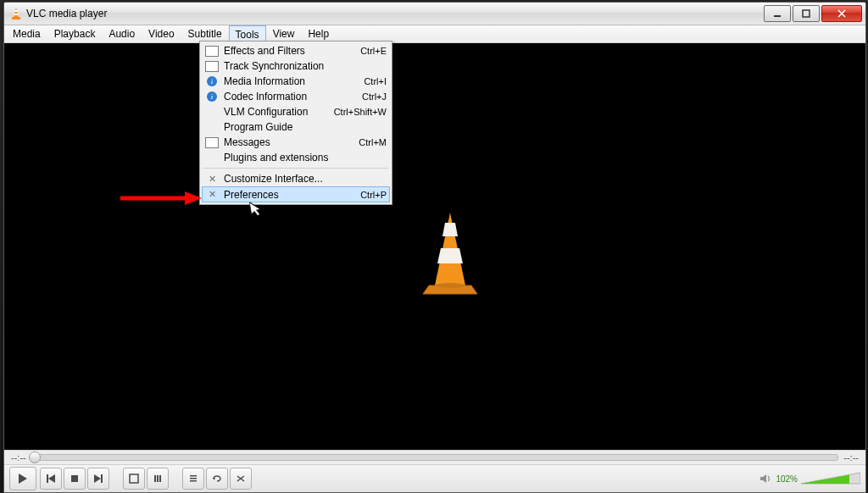  Describe the element at coordinates (296, 123) in the screenshot. I see `tools-dropdown: Effects and Filters Ctrl+E Track Synchro…` at that location.